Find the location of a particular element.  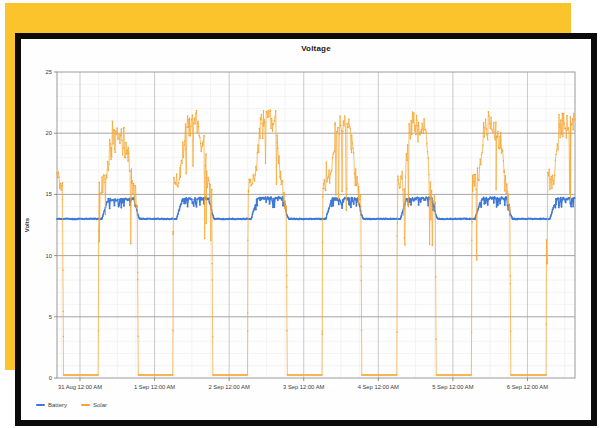

legend-label-solar: Solar is located at coordinates (100, 405).